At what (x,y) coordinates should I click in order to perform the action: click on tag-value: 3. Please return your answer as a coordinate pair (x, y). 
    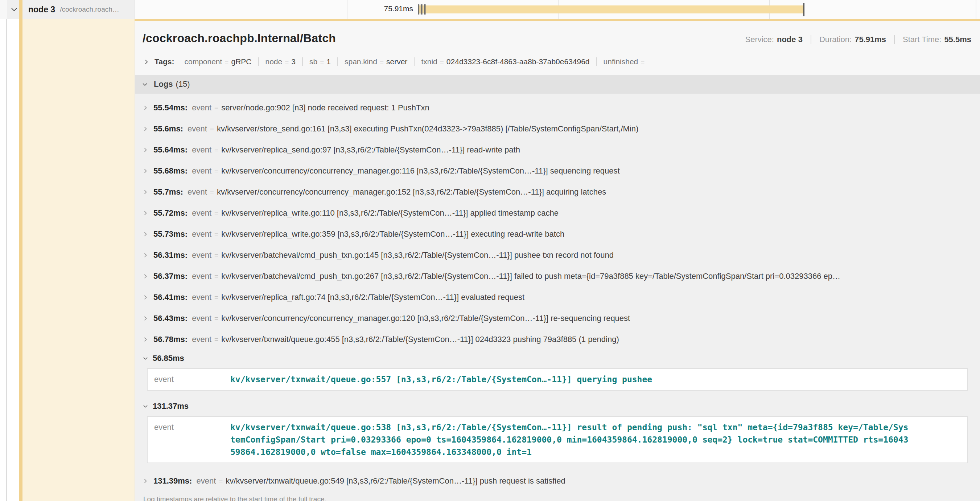
    Looking at the image, I should click on (294, 62).